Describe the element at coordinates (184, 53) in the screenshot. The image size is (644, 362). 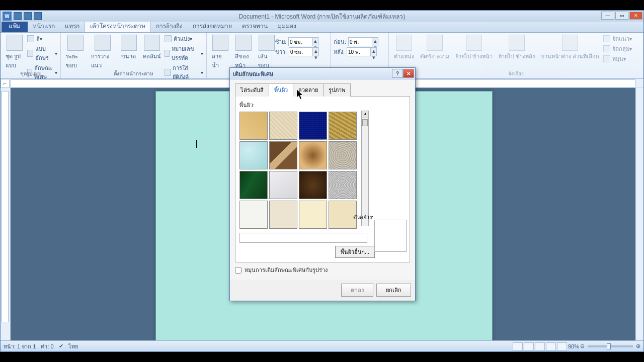
I see `line-numbers-button: หมายเลขบรรทัด ▾` at that location.